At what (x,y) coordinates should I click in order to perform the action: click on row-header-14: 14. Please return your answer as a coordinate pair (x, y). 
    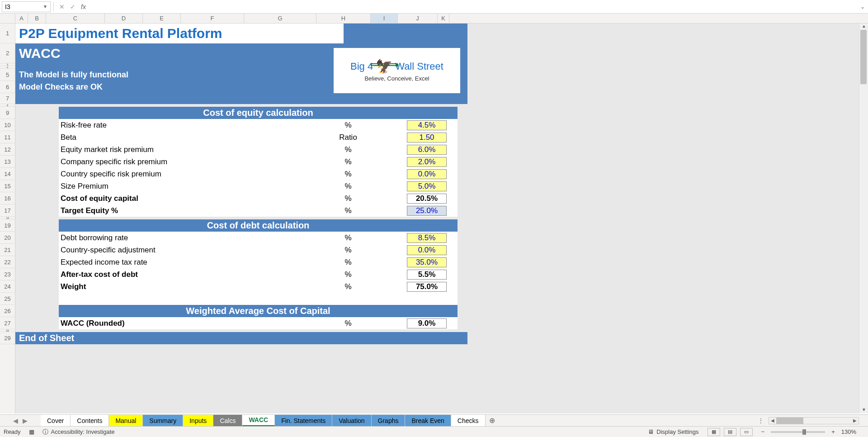
    Looking at the image, I should click on (7, 174).